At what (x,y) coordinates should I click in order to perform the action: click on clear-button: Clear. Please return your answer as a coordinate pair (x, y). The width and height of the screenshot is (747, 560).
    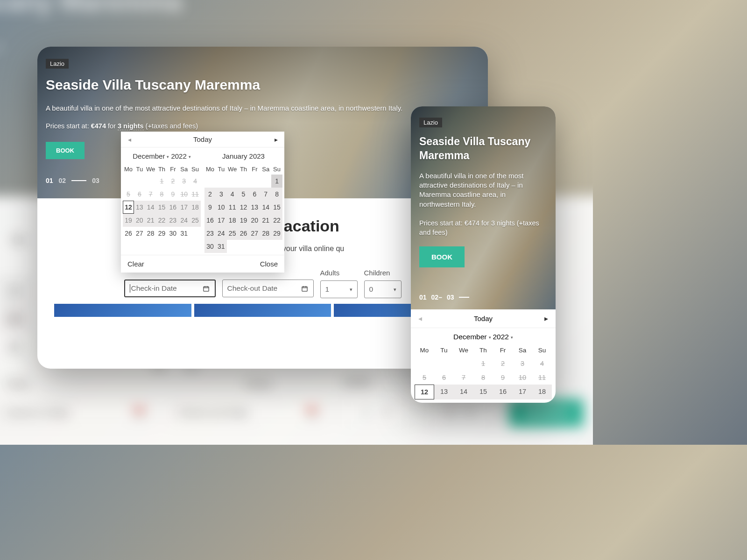
    Looking at the image, I should click on (136, 264).